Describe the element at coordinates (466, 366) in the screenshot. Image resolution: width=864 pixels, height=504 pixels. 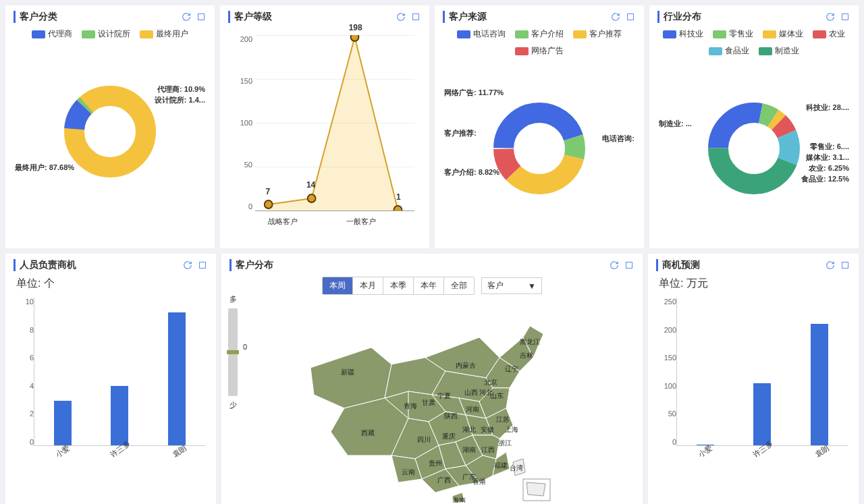
I see `svg-text: 内蒙古` at that location.